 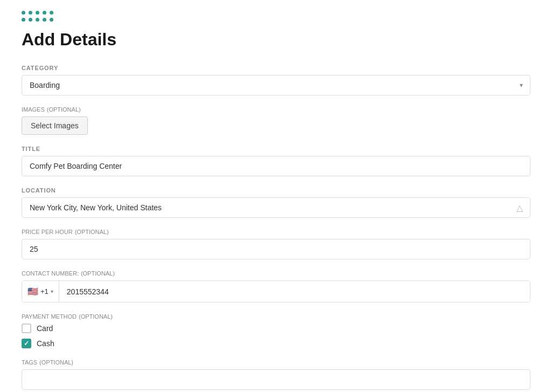 I want to click on category-label: CATEGORY, so click(x=276, y=68).